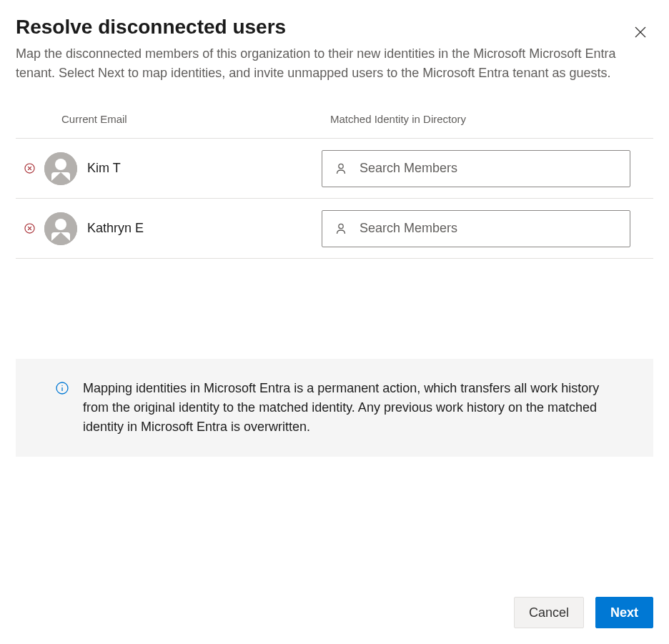 The width and height of the screenshot is (669, 644). I want to click on info-icon, so click(62, 390).